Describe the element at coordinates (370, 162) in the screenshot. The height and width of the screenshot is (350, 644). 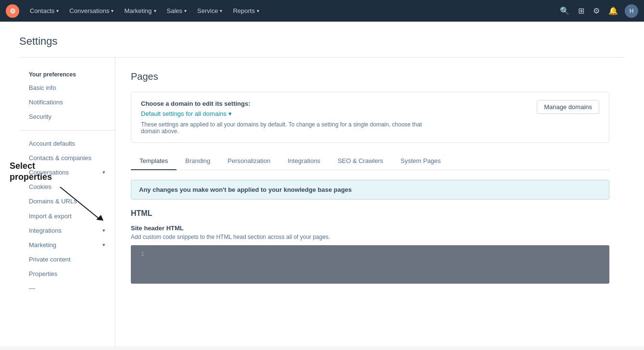
I see `tabs-bar: Templates Branding Personalization Integ…` at that location.